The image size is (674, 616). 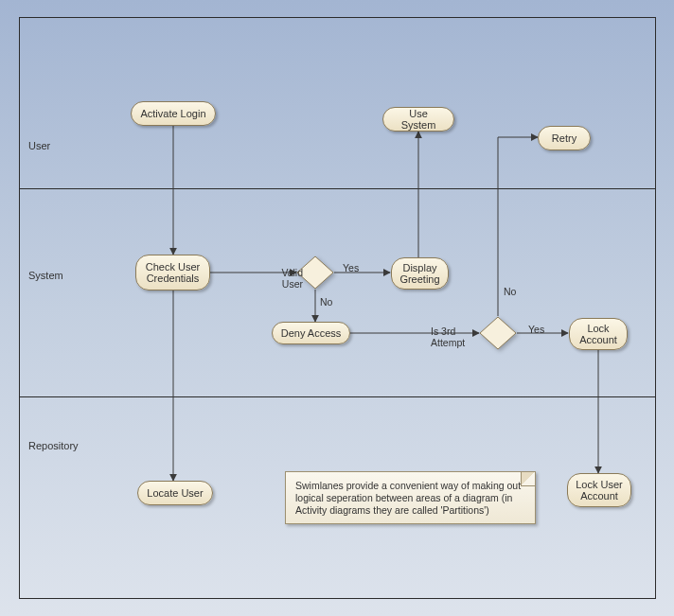 What do you see at coordinates (172, 114) in the screenshot?
I see `activity-label: Activate Login` at bounding box center [172, 114].